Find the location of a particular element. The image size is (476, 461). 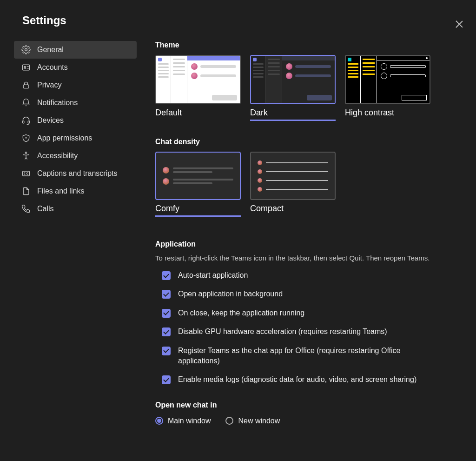

sidebar-item-label: Files and links is located at coordinates (60, 191).